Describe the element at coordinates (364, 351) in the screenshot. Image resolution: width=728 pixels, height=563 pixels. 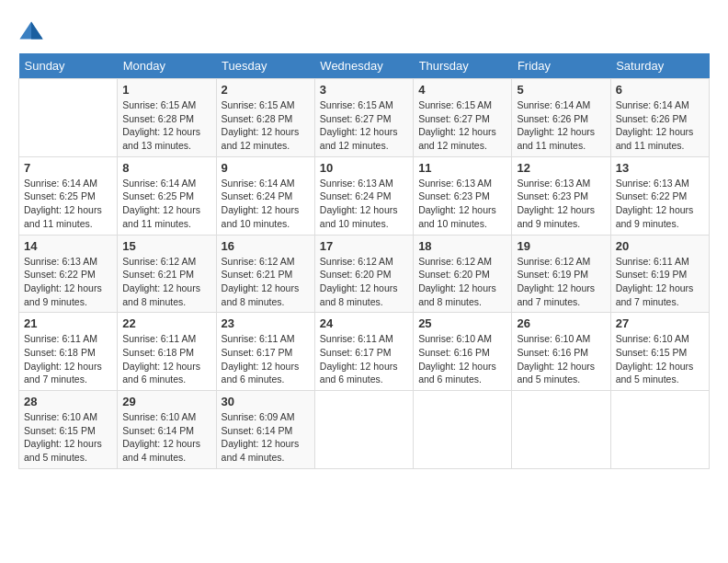
I see `week-row-4: 21Sunrise: 6:11 AMSunset: 6:18 PMDayligh…` at that location.